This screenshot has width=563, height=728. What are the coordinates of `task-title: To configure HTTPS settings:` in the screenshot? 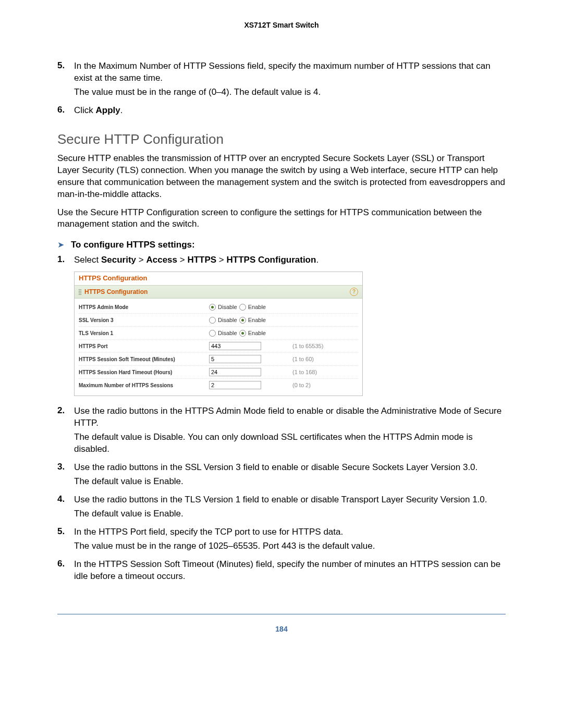 It's located at (133, 245).